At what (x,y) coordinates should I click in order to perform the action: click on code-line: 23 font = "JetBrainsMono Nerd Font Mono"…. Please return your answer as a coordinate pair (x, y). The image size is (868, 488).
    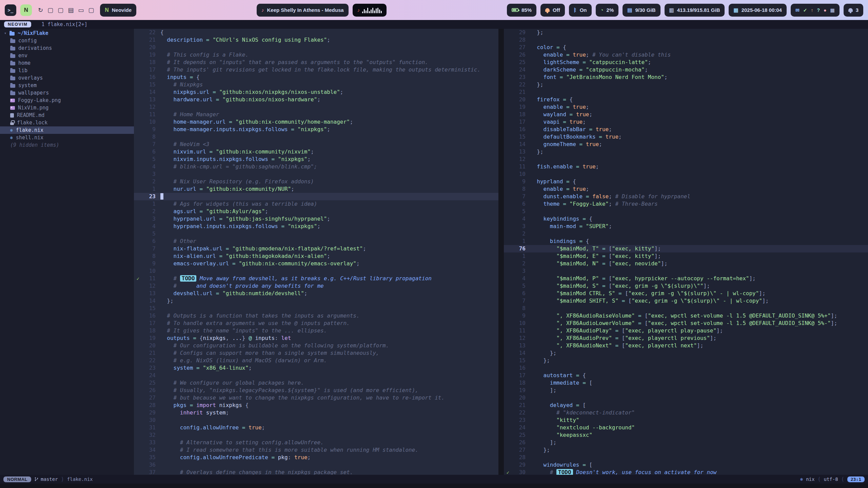
    Looking at the image, I should click on (686, 77).